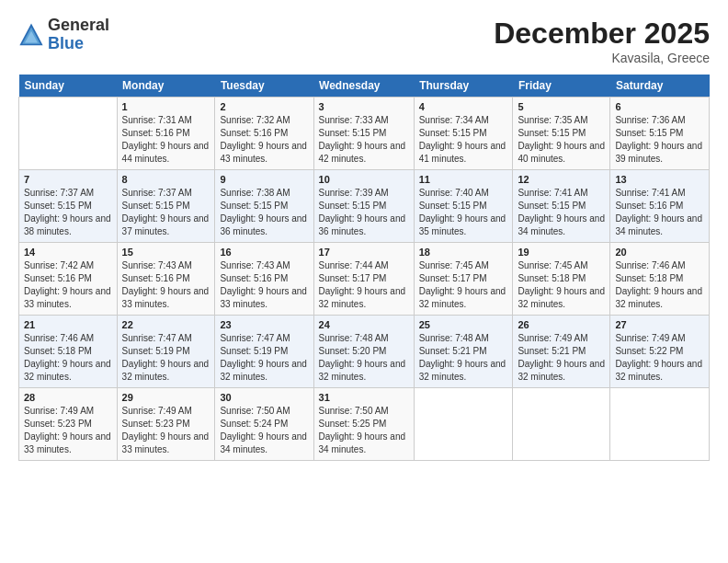 This screenshot has width=728, height=563. Describe the element at coordinates (166, 107) in the screenshot. I see `day-number: 1` at that location.